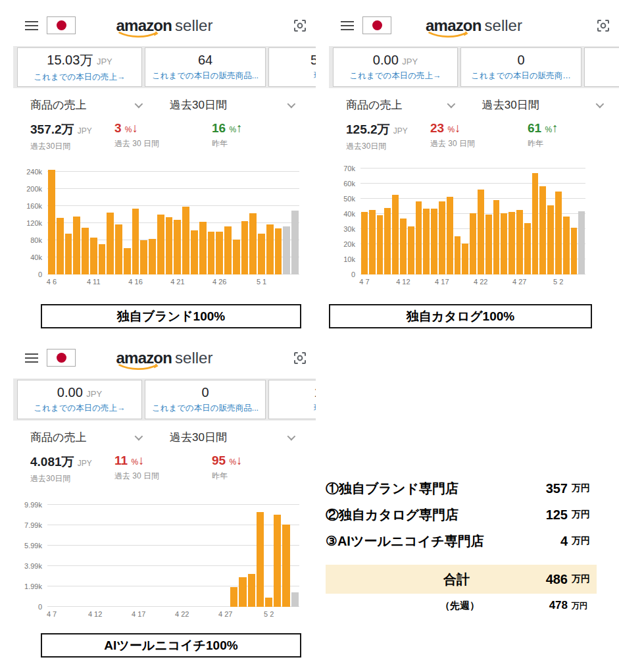 The height and width of the screenshot is (672, 619). Describe the element at coordinates (164, 67) in the screenshot. I see `today-cards-row: 15.03万 JPY これまでの本日の売上→ 64 これまでの本日の販売商品..…` at that location.